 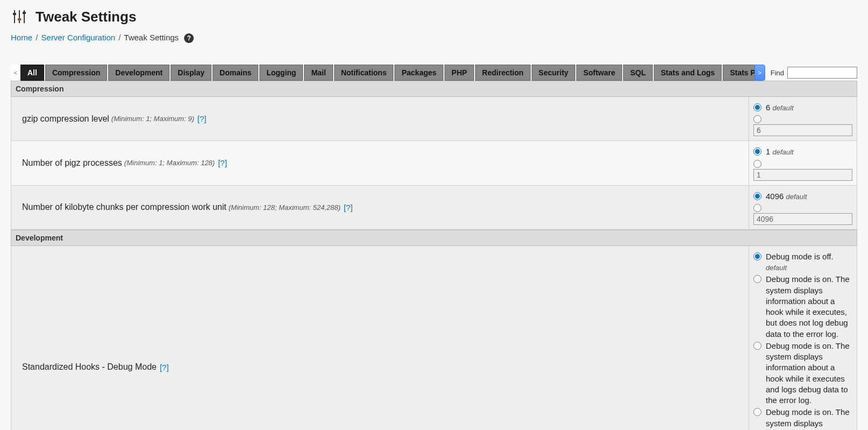 I want to click on tab-development: Development, so click(x=139, y=73).